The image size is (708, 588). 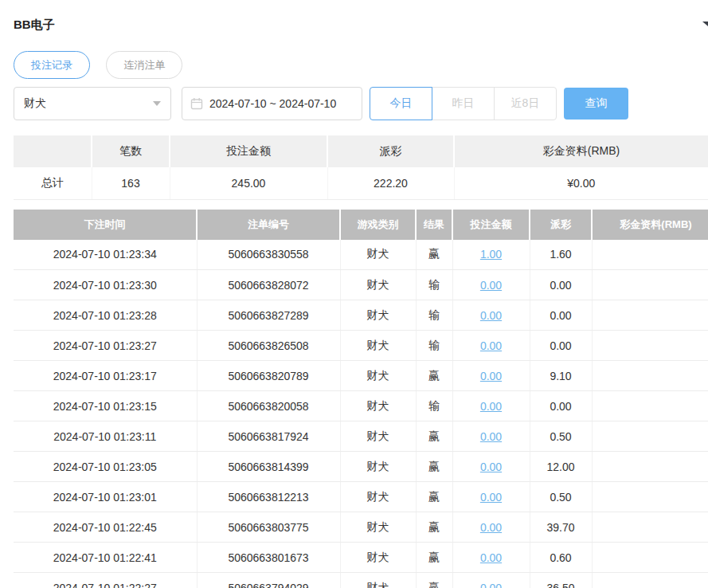 I want to click on table-row: 2024-07-10 01:23:155060663820058财犬输0.000…, so click(x=361, y=406).